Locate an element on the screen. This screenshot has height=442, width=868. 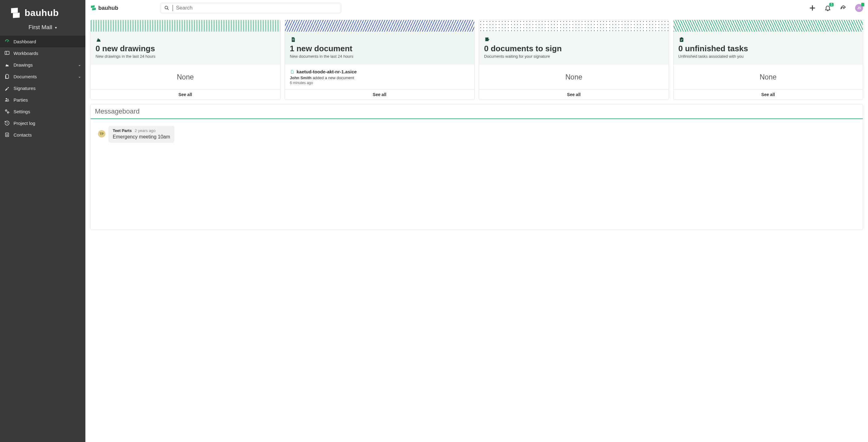
sidebar-item-label: Settings is located at coordinates (22, 112).